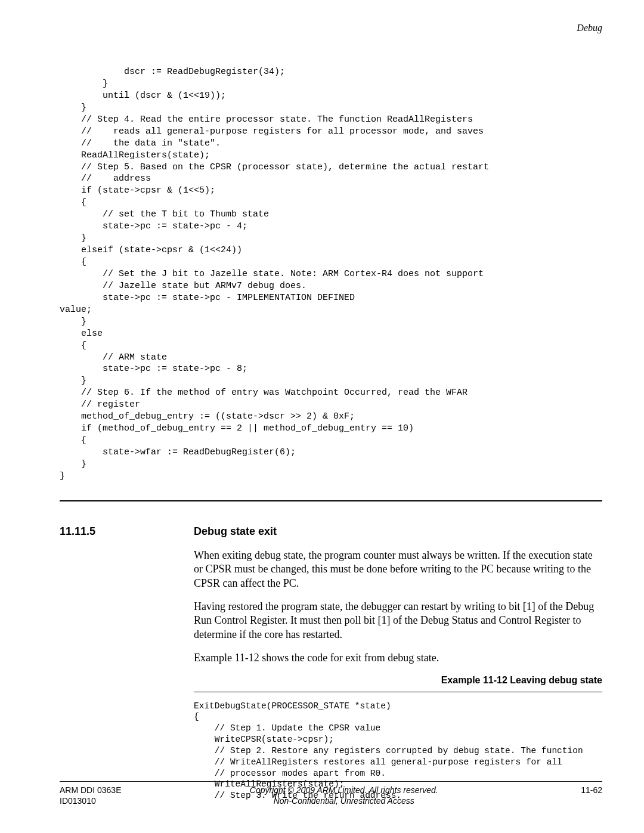 The width and height of the screenshot is (644, 833). Describe the element at coordinates (331, 794) in the screenshot. I see `page-footer: ARM DDI 0363E ID013010 Copyright © 2009 …` at that location.